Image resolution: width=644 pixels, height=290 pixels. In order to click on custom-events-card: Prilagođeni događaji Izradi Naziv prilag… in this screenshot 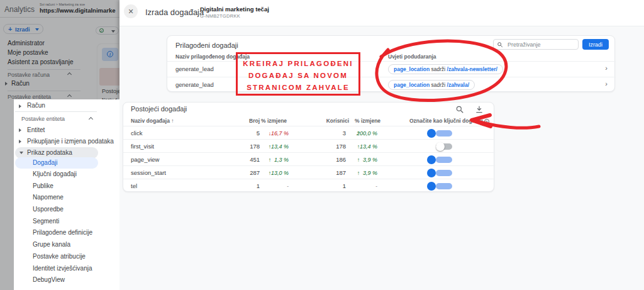, I will do `click(391, 64)`.